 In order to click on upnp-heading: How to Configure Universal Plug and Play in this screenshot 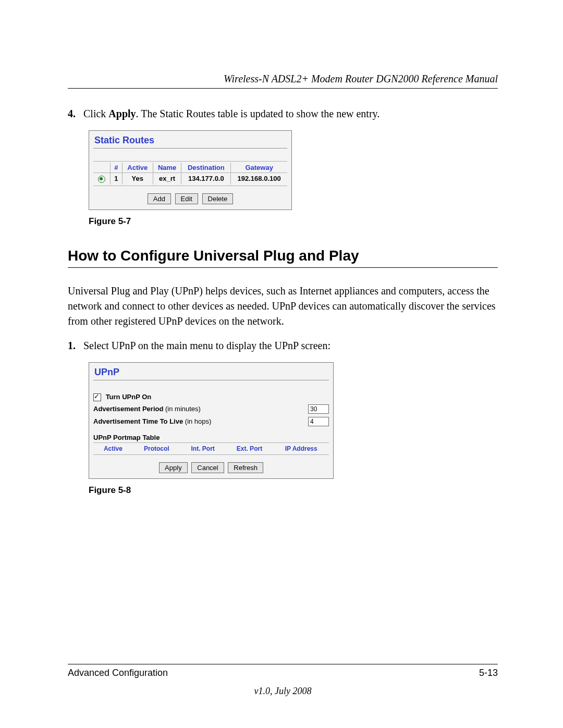, I will do `click(283, 257)`.